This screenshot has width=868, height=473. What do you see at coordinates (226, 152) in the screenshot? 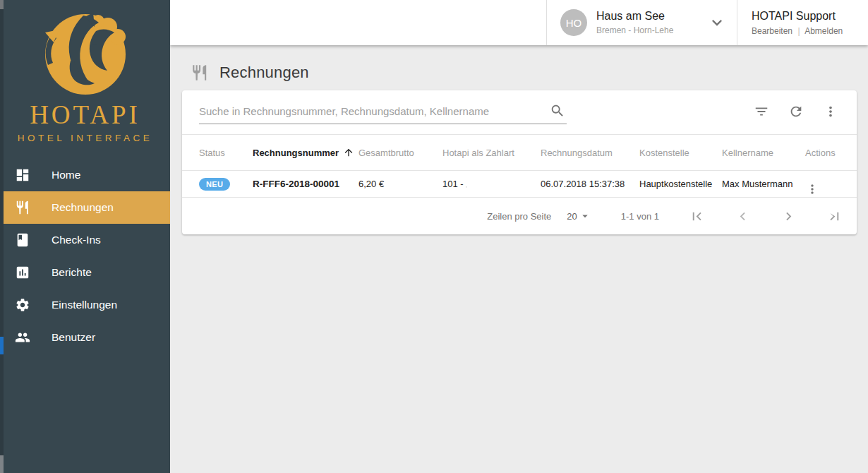
I see `column-header-status: Status` at bounding box center [226, 152].